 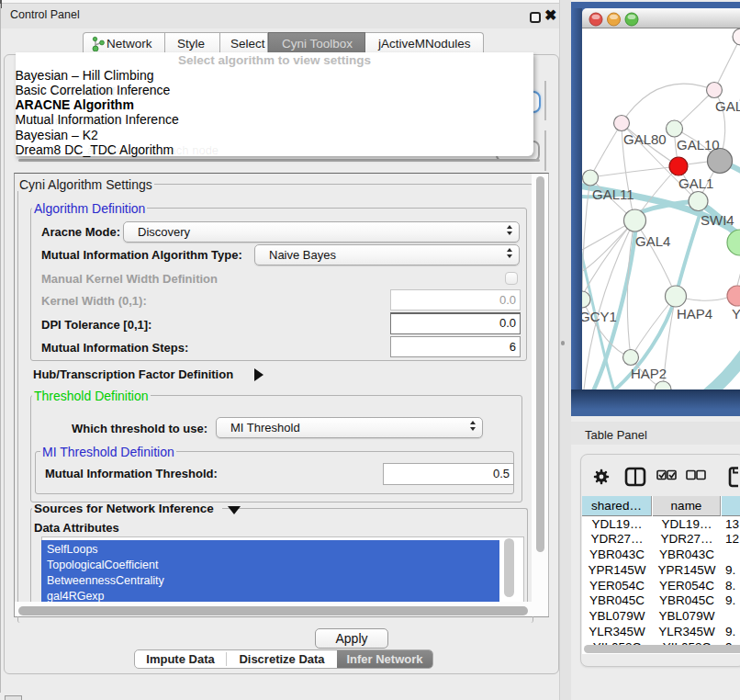 What do you see at coordinates (736, 314) in the screenshot?
I see `svg-text: YL` at bounding box center [736, 314].